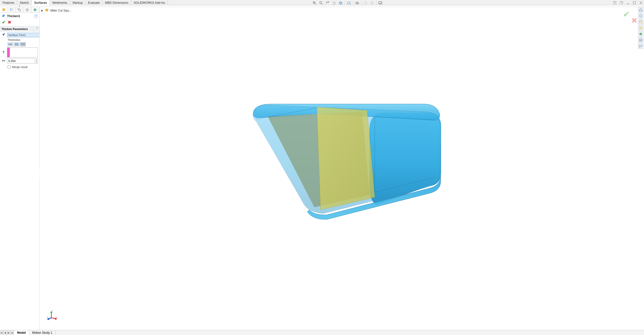 The height and width of the screenshot is (335, 644). What do you see at coordinates (634, 21) in the screenshot?
I see `reject-feature-button: ✖` at bounding box center [634, 21].